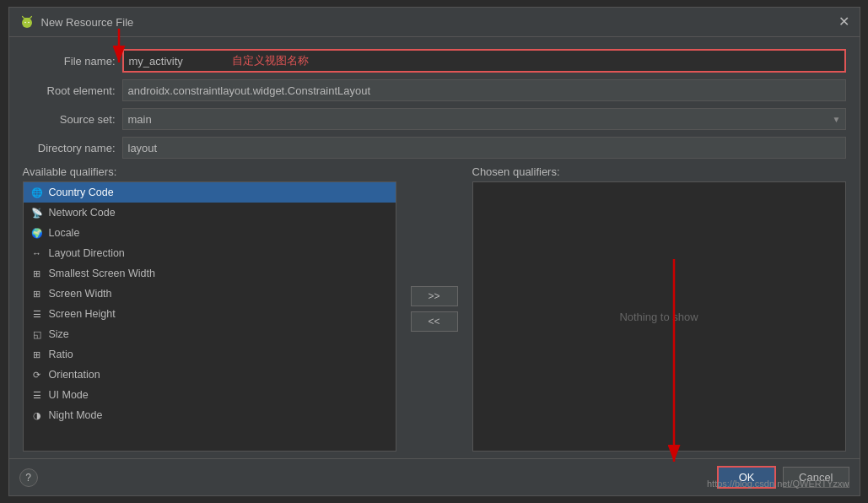  Describe the element at coordinates (37, 233) in the screenshot. I see `locale-icon: 🌍` at that location.